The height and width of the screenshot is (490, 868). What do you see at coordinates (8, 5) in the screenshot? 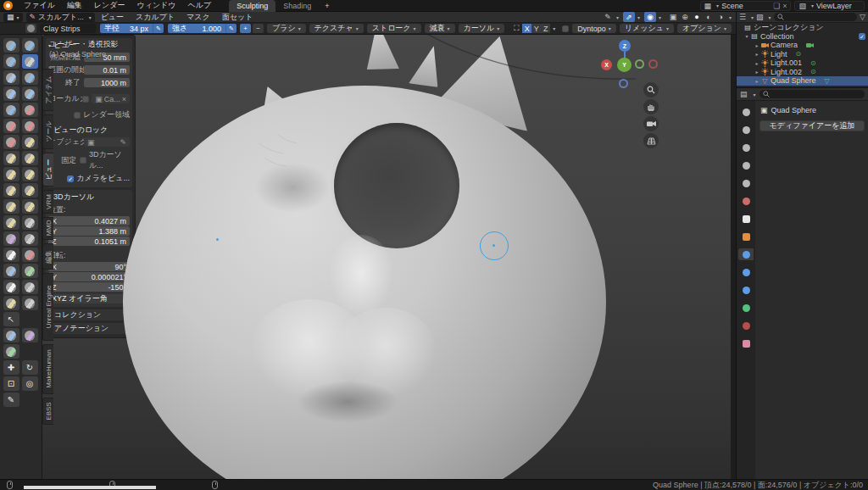
I see `blender-logo-icon` at bounding box center [8, 5].